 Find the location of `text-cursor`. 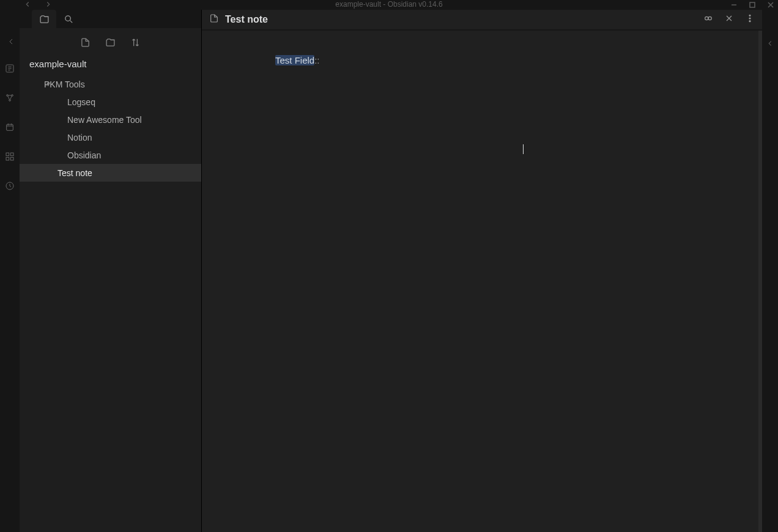

text-cursor is located at coordinates (524, 149).